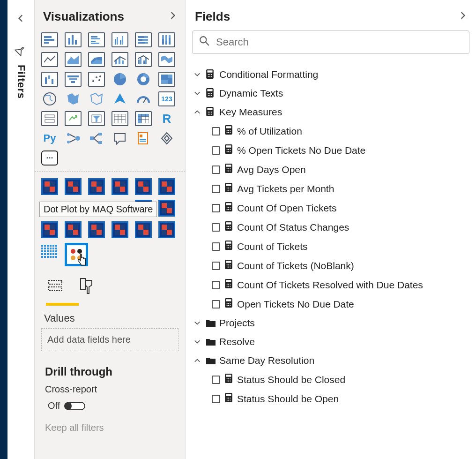 The height and width of the screenshot is (459, 476). Describe the element at coordinates (342, 150) in the screenshot. I see `field-row: % Open Tickets No Due Date` at that location.